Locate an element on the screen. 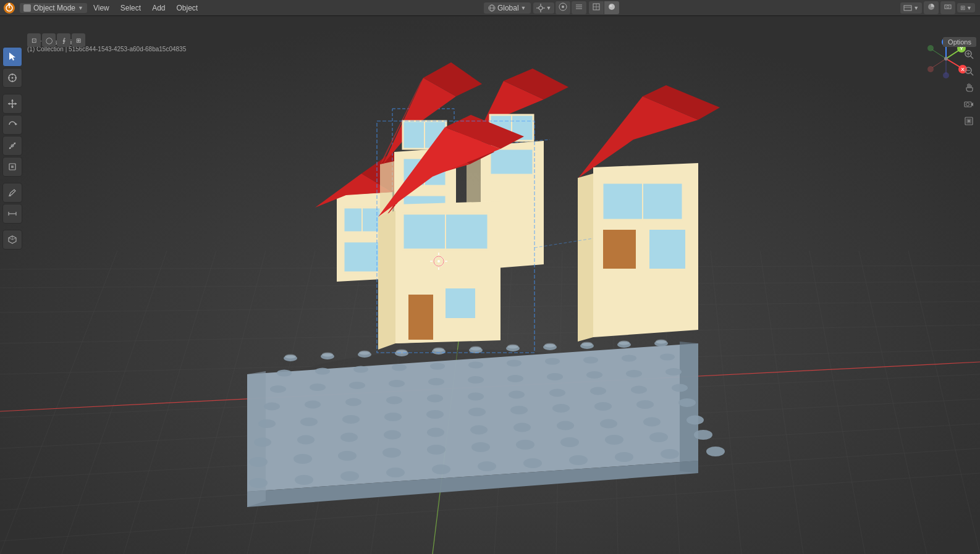 The width and height of the screenshot is (980, 554). annotate-tool-button is located at coordinates (12, 193).